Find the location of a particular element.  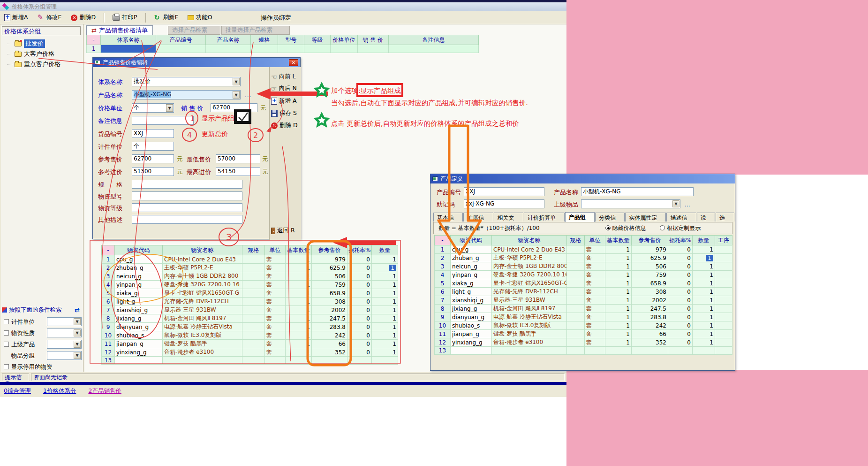

cell-ref: 2002 is located at coordinates (650, 300).